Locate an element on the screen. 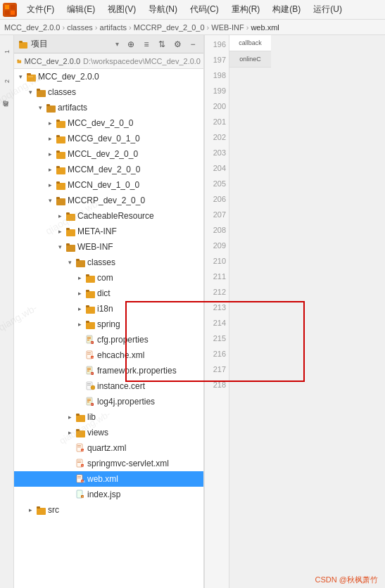 The image size is (385, 588). panel-header: 项目 ▾ ⊕ ≡ ⇅ ⚙ − is located at coordinates (108, 44).